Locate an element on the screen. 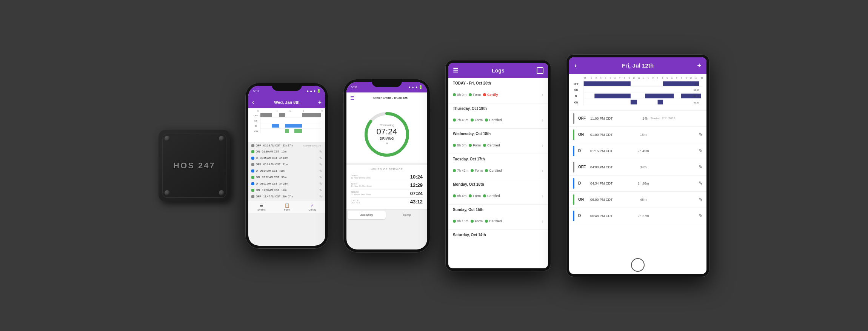 The image size is (868, 331). log-edit-3: ✎ is located at coordinates (321, 165).